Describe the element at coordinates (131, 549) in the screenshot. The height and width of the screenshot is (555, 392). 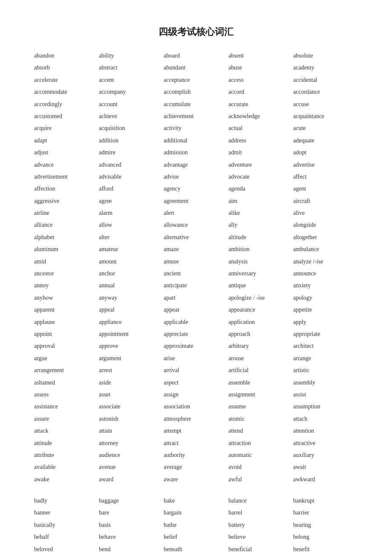
I see `word-item: bend` at that location.